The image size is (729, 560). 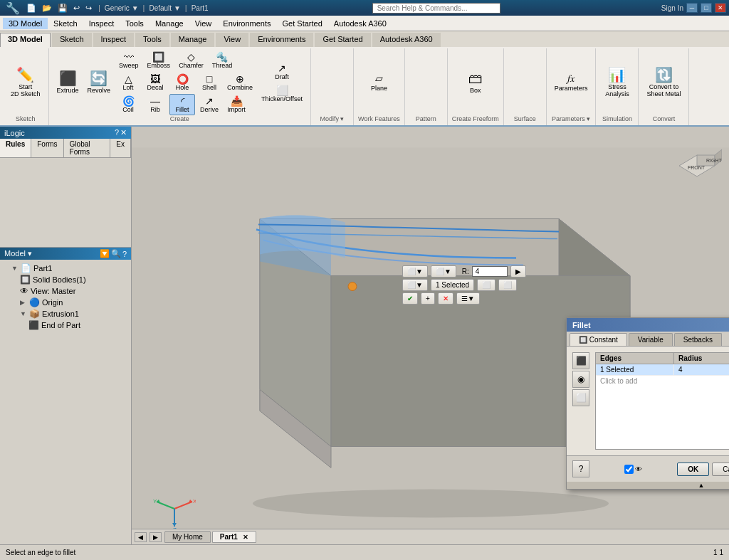 What do you see at coordinates (234, 537) in the screenshot?
I see `tab-part1: Part1 ✕` at bounding box center [234, 537].